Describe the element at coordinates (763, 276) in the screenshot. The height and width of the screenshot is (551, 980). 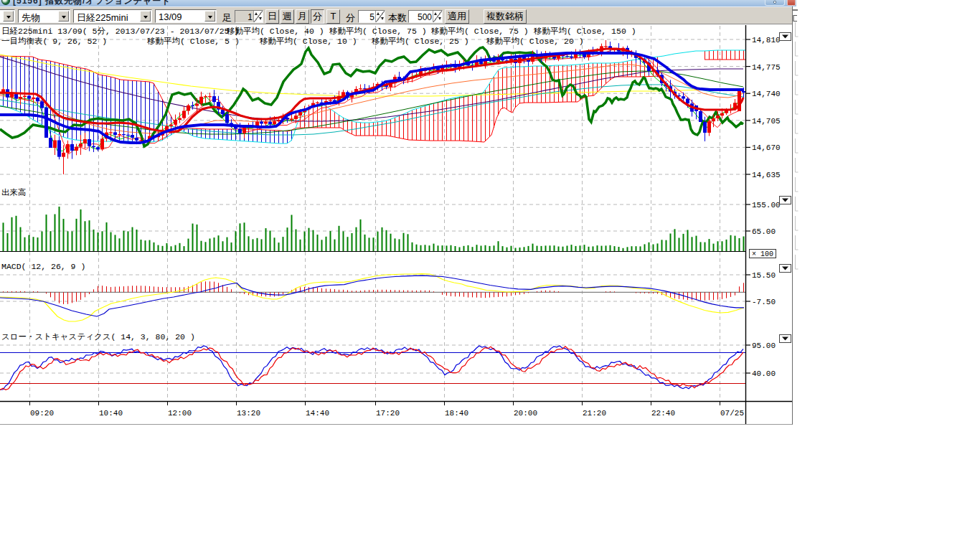
I see `svg-text: 15.50` at that location.